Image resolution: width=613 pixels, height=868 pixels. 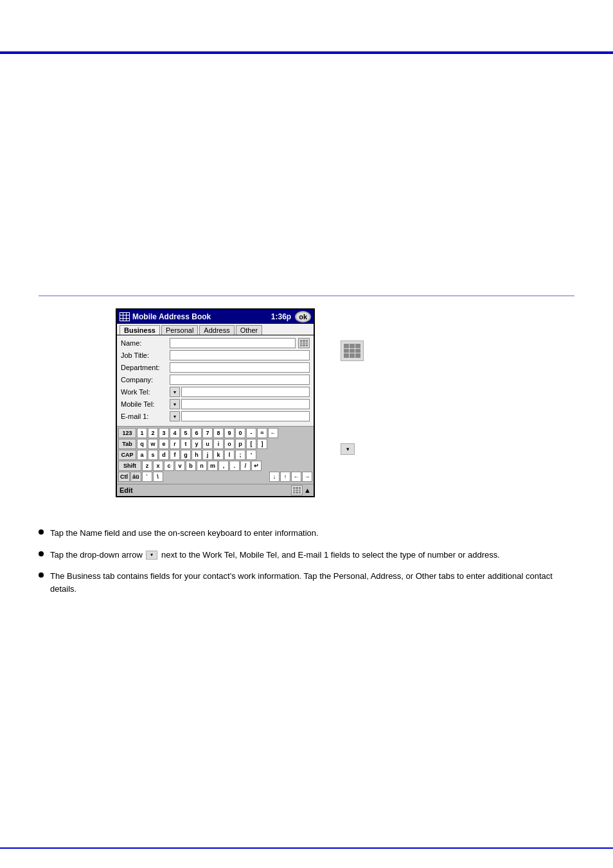 What do you see at coordinates (229, 444) in the screenshot?
I see `kb-o: o` at bounding box center [229, 444].